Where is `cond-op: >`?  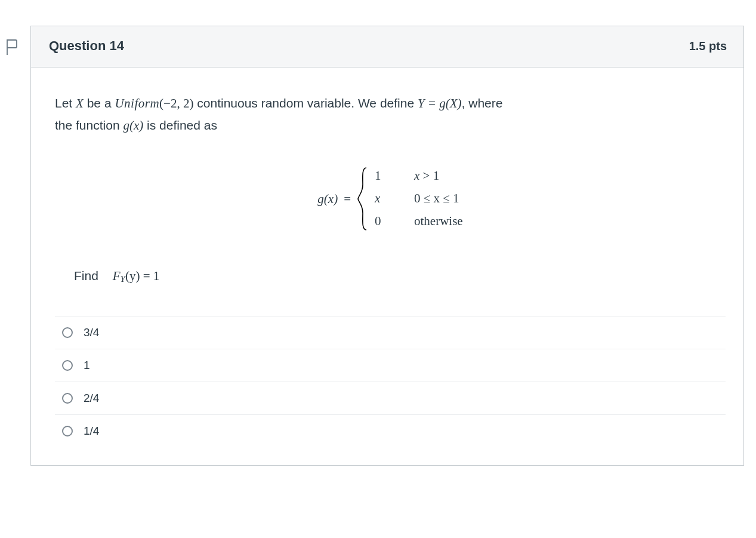 cond-op: > is located at coordinates (426, 176).